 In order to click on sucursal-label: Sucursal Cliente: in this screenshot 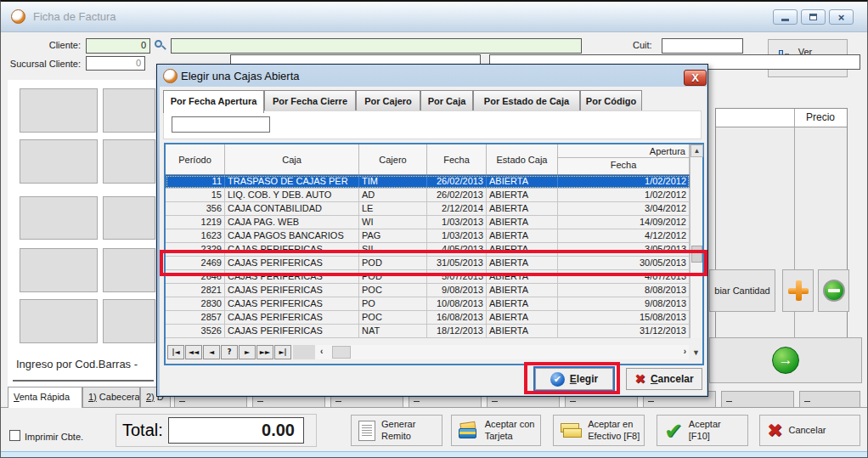, I will do `click(44, 64)`.